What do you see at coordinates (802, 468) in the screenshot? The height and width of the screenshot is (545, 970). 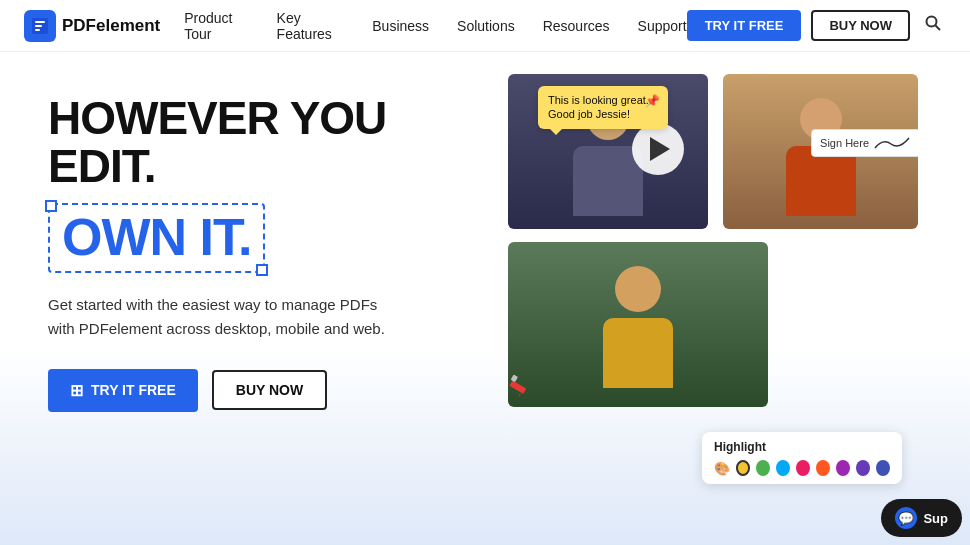 I see `highlight-colors: 🎨` at bounding box center [802, 468].